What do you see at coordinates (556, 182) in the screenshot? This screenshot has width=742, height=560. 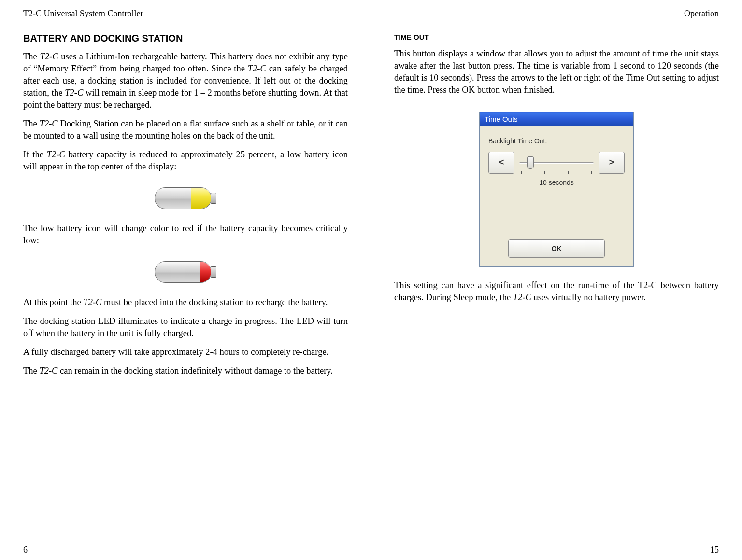 I see `seconds-value: 10 seconds` at bounding box center [556, 182].